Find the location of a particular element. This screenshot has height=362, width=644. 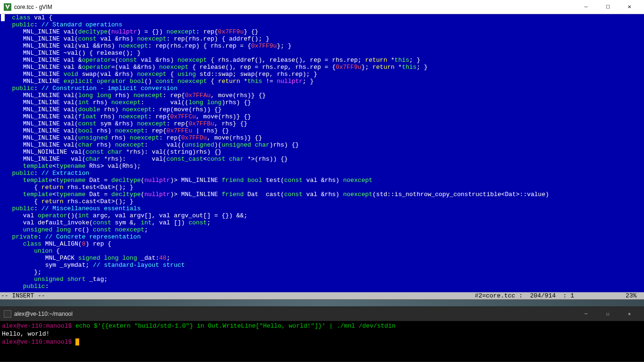

status-filename: #2=core.tcc : is located at coordinates (499, 296).